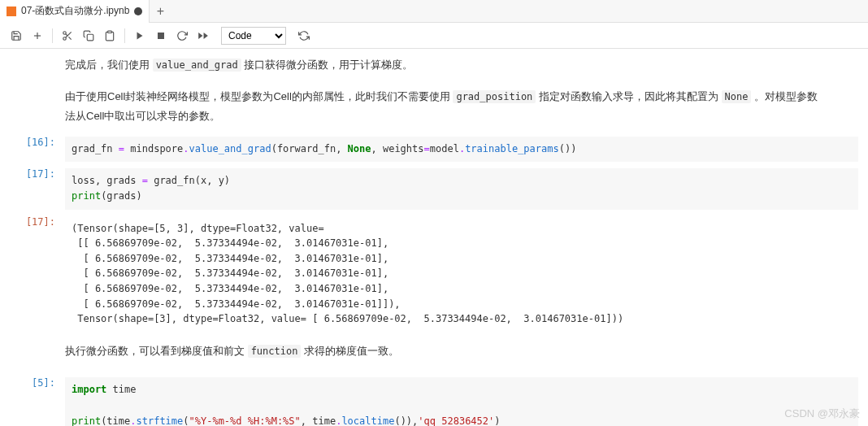 This screenshot has width=868, height=426. What do you see at coordinates (203, 36) in the screenshot?
I see `fast-forward-icon` at bounding box center [203, 36].